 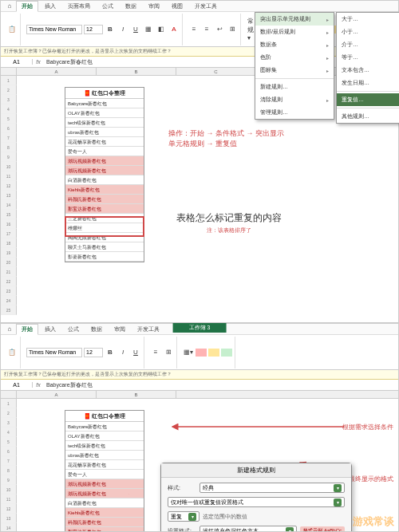 I want to click on table-row: 聊天士马新春红包, so click(x=105, y=247).